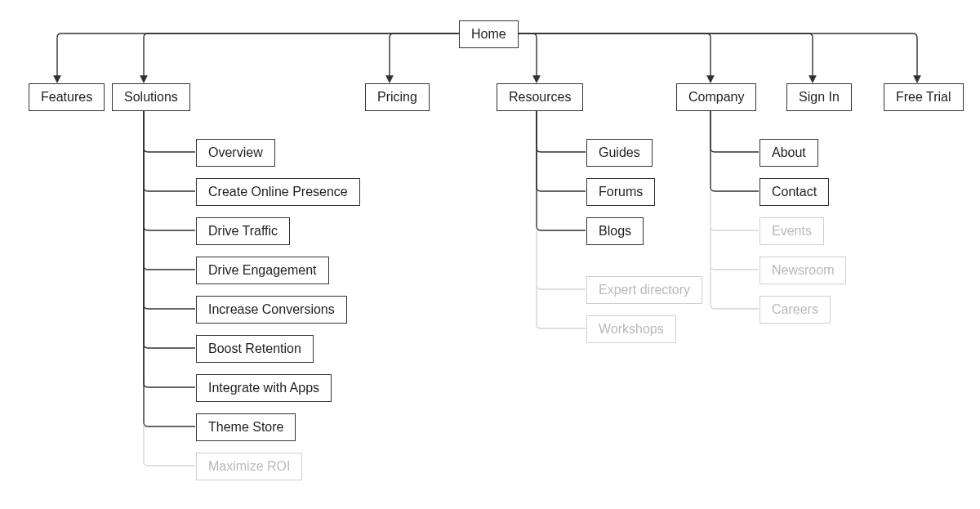 The image size is (980, 509). What do you see at coordinates (803, 270) in the screenshot?
I see `sitemap-node-company-newsroom: Newsroom` at bounding box center [803, 270].